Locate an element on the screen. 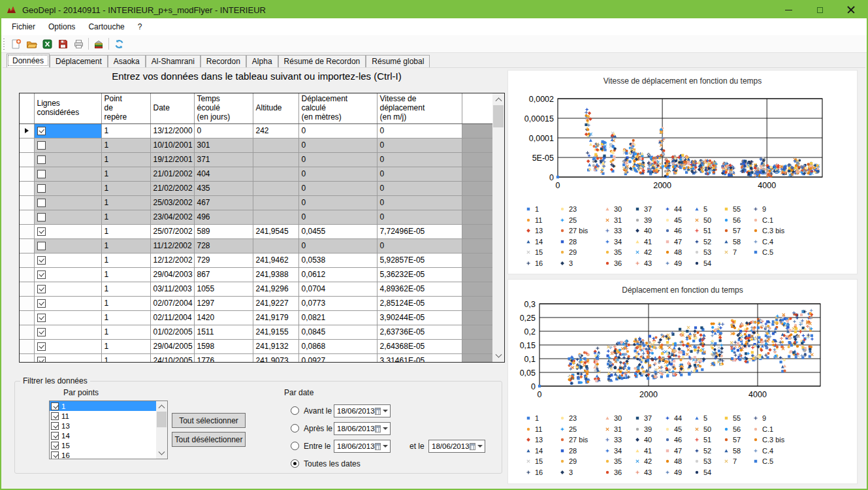 This screenshot has width=868, height=490. listbox-item-15: 15 is located at coordinates (108, 446).